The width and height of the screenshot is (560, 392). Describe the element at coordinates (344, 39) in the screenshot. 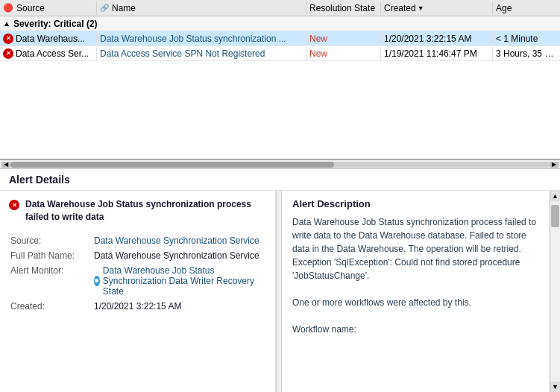

I see `cell-resolution-1: New` at that location.